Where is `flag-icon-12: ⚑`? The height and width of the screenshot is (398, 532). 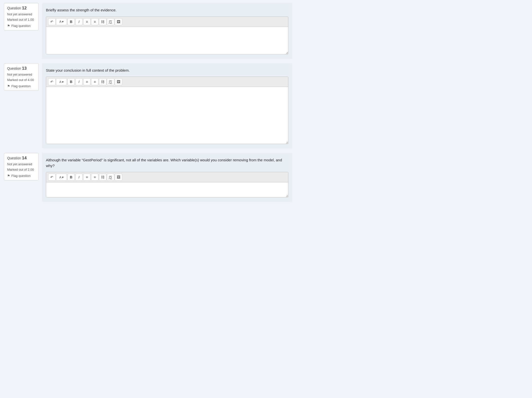 flag-icon-12: ⚑ is located at coordinates (9, 26).